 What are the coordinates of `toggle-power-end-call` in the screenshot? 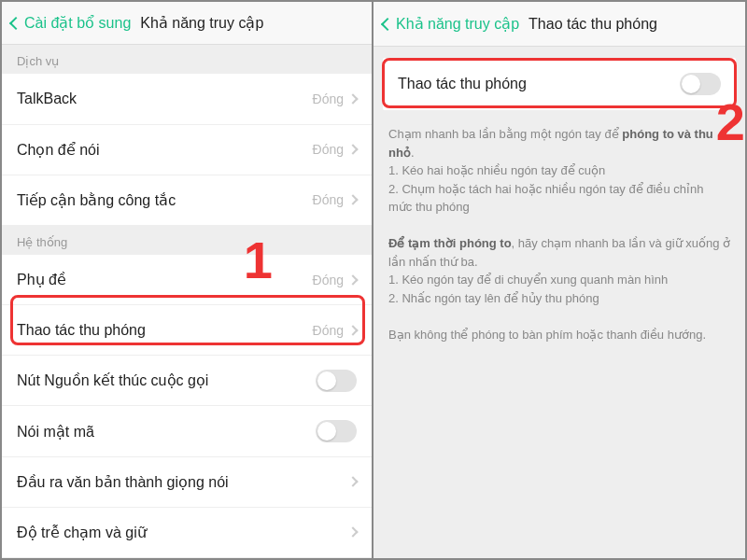 It's located at (336, 381).